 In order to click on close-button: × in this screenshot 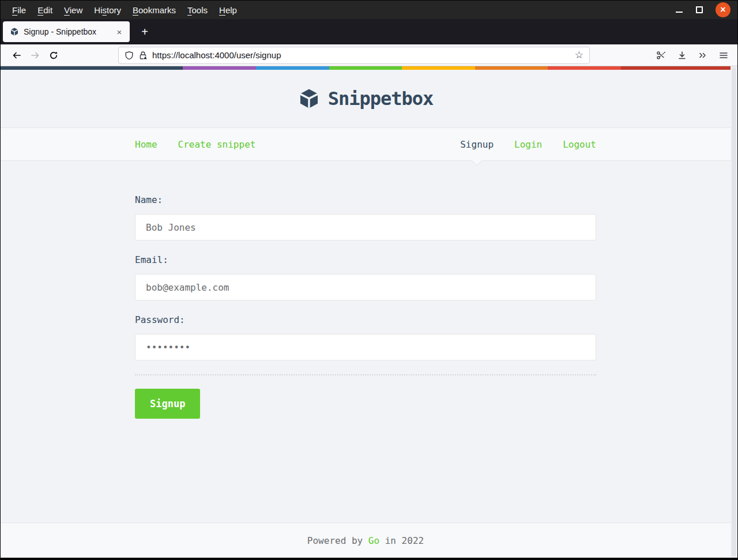, I will do `click(723, 10)`.